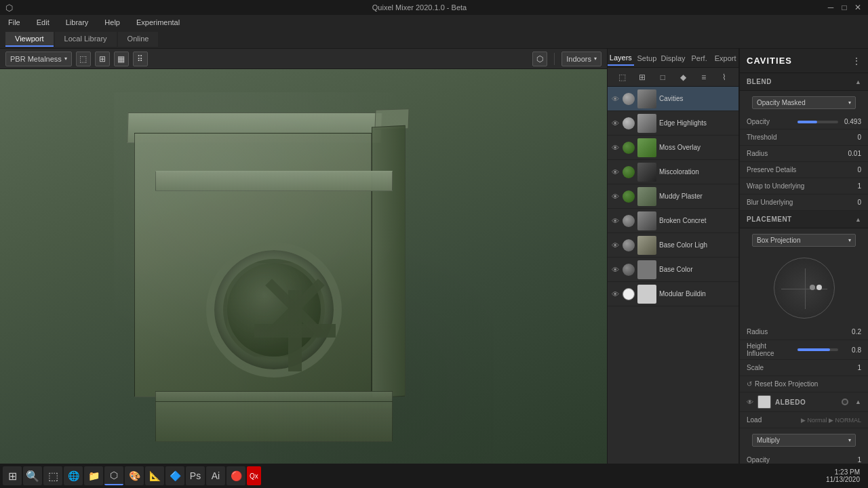  What do you see at coordinates (818, 122) in the screenshot?
I see `opacity-slider` at bounding box center [818, 122].